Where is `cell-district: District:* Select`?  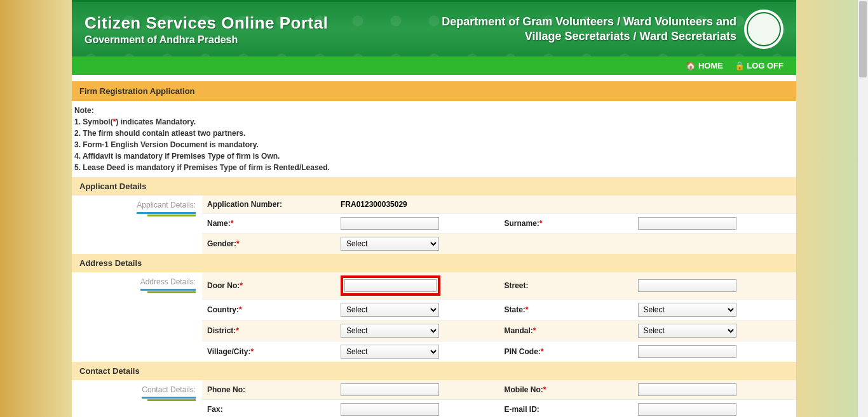
cell-district: District:* Select is located at coordinates (351, 331).